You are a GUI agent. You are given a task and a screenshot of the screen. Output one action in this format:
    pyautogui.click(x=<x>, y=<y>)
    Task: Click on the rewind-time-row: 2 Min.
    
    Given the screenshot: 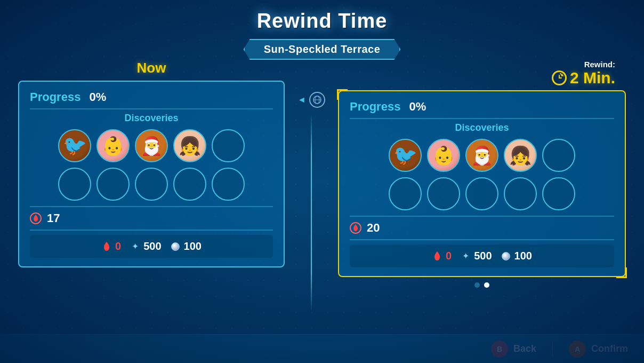 What is the action you would take?
    pyautogui.click(x=474, y=78)
    